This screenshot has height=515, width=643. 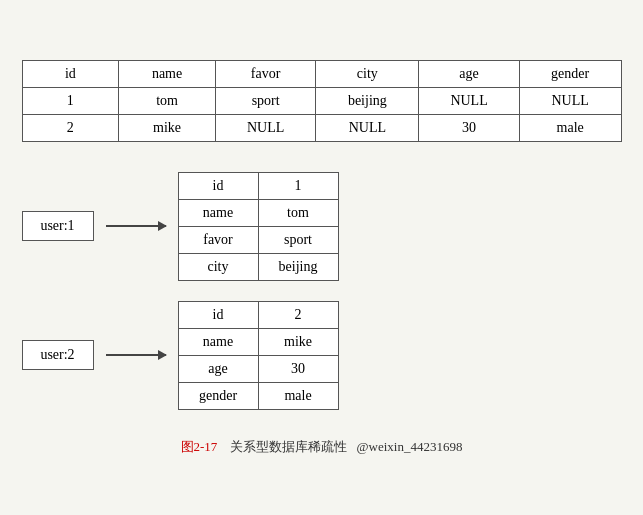 What do you see at coordinates (298, 266) in the screenshot?
I see `detail-cell: beijing` at bounding box center [298, 266].